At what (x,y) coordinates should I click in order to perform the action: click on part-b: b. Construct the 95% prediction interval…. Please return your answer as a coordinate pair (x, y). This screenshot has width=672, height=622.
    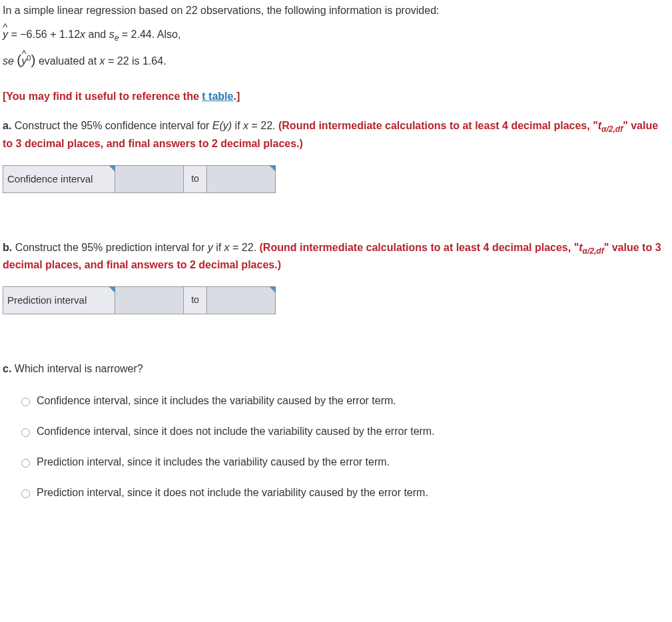
    Looking at the image, I should click on (336, 256).